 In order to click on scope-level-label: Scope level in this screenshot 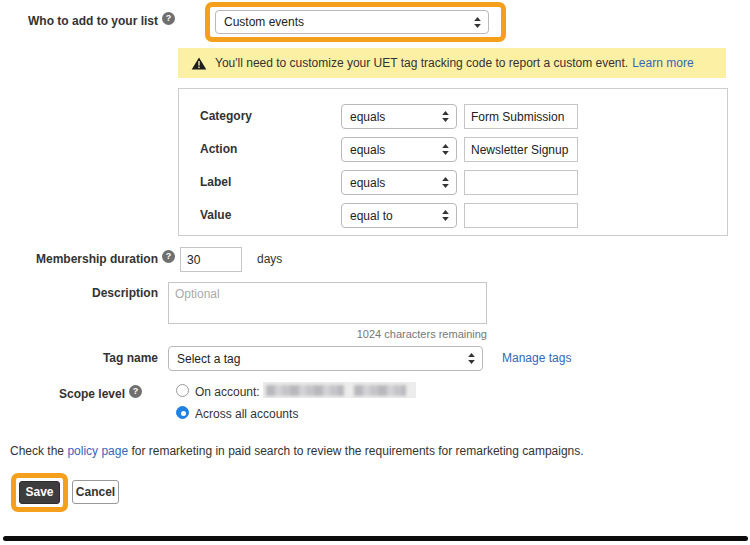, I will do `click(62, 394)`.